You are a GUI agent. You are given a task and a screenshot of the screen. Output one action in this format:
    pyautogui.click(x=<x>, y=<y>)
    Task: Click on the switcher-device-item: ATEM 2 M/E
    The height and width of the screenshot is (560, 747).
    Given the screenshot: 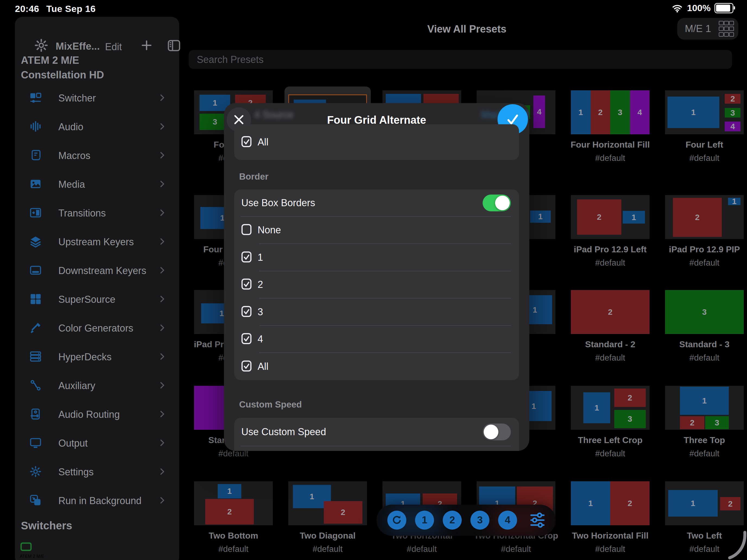 What is the action you would take?
    pyautogui.click(x=97, y=550)
    